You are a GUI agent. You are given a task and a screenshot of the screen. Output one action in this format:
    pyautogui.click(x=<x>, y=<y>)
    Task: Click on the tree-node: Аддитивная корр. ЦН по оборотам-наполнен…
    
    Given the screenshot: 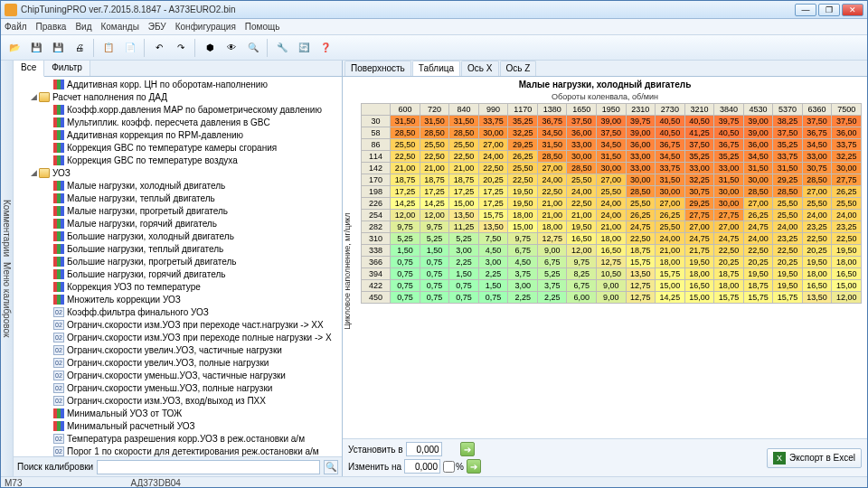 What is the action you would take?
    pyautogui.click(x=177, y=84)
    